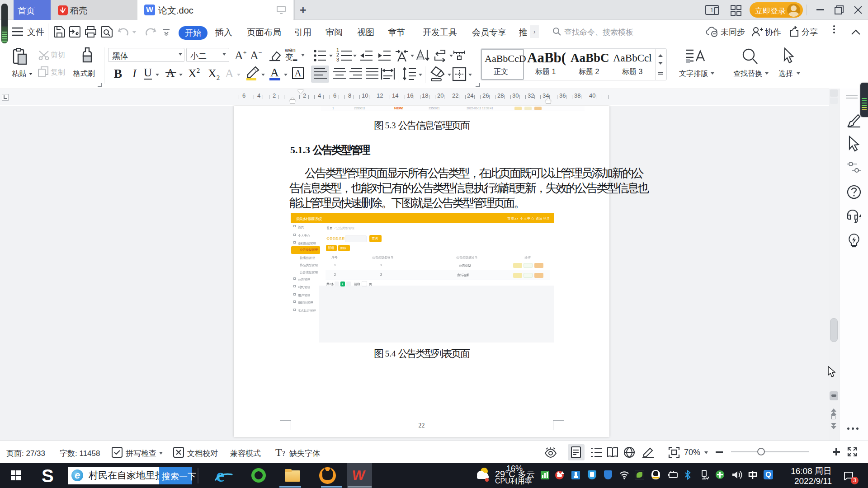 This screenshot has height=488, width=868. Describe the element at coordinates (712, 10) in the screenshot. I see `svg-text: 1` at that location.